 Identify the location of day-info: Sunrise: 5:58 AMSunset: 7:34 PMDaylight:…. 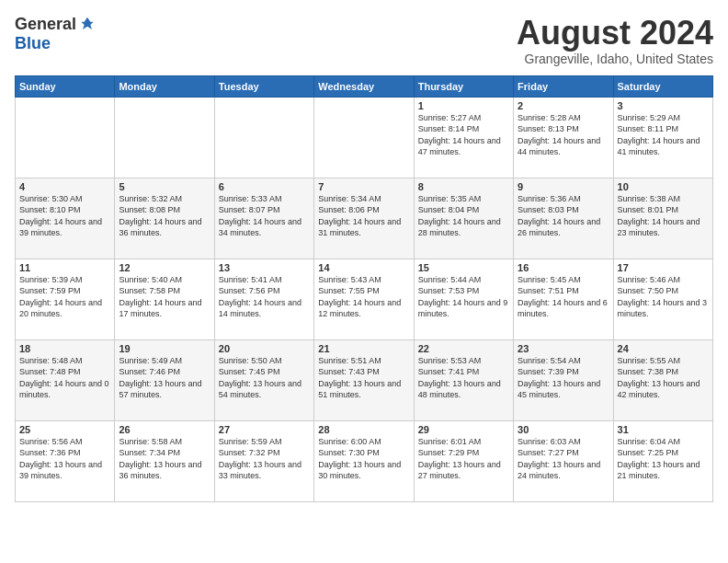
(164, 459).